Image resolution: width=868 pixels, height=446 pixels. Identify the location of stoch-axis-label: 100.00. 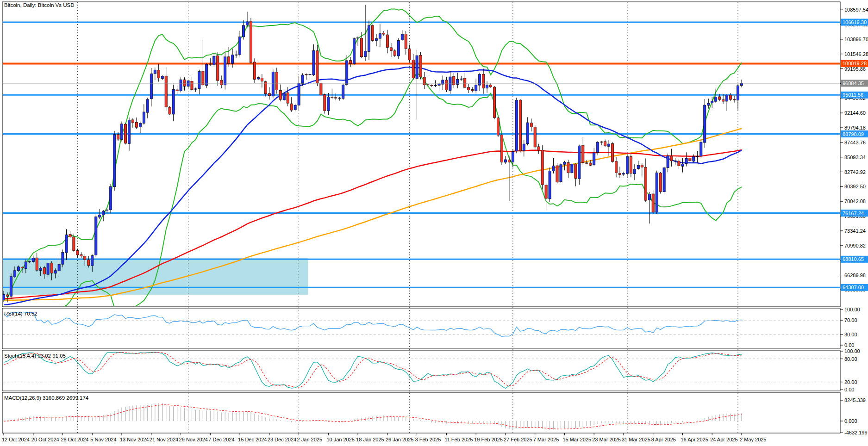
(852, 351).